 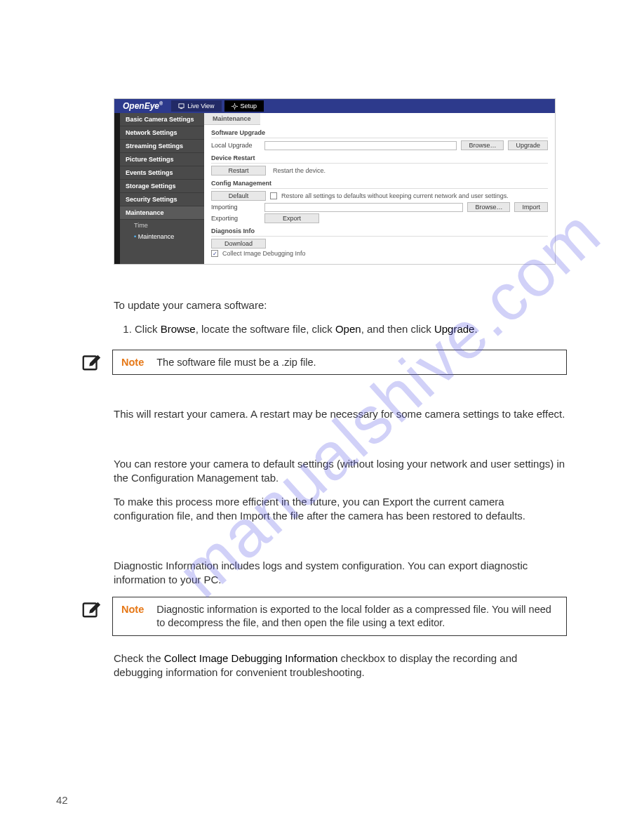 What do you see at coordinates (264, 253) in the screenshot?
I see `collect-debug-label: Collect Image Debugging Info` at bounding box center [264, 253].